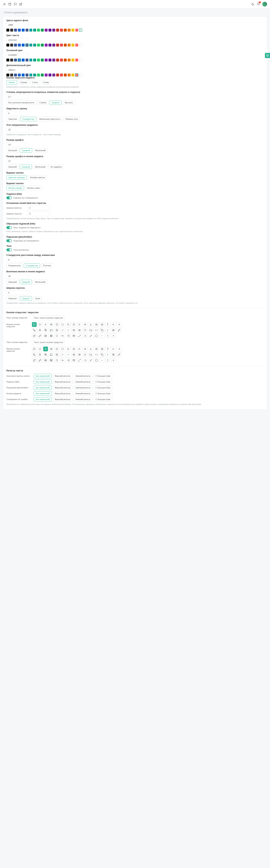 The height and width of the screenshot is (868, 270). Describe the element at coordinates (40, 150) in the screenshot. I see `fontsize-option: Маленький` at that location.